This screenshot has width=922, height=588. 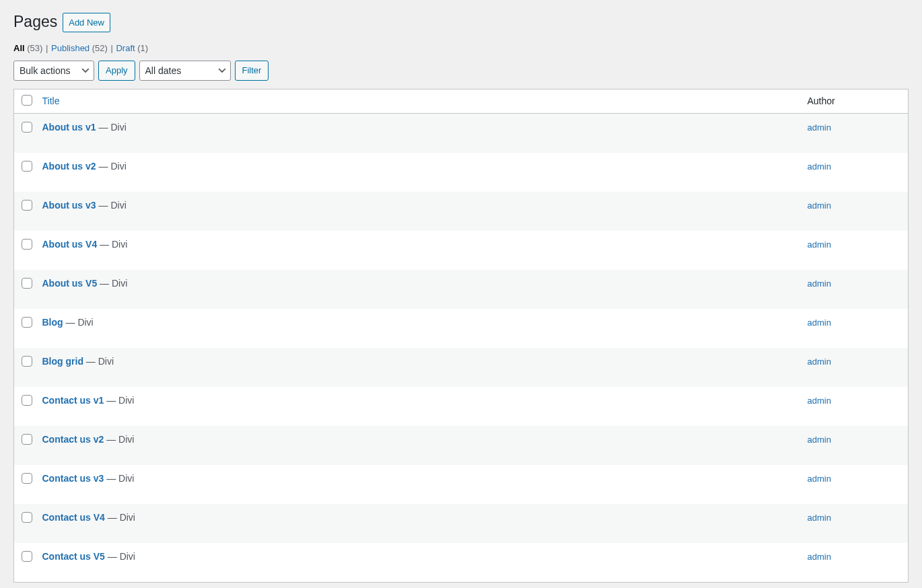 What do you see at coordinates (70, 244) in the screenshot?
I see `page-title-link: About us V4` at bounding box center [70, 244].